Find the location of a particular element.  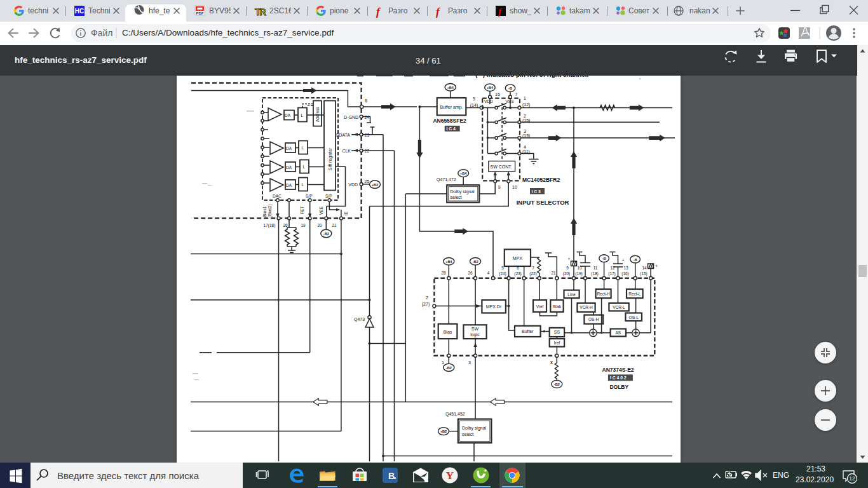

svg-text:( ) indicates pin No. of rig: ( ) indicates pin No. of right channel. is located at coordinates (532, 77).